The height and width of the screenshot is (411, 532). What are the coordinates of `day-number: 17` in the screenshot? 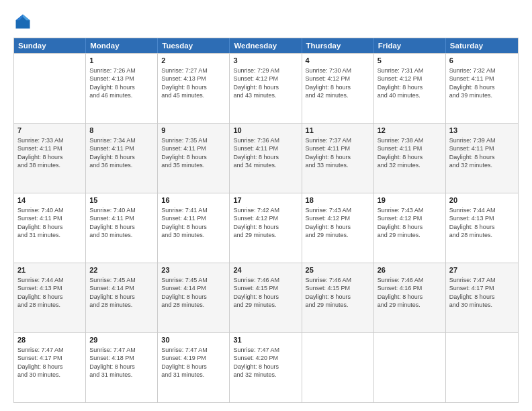 It's located at (265, 200).